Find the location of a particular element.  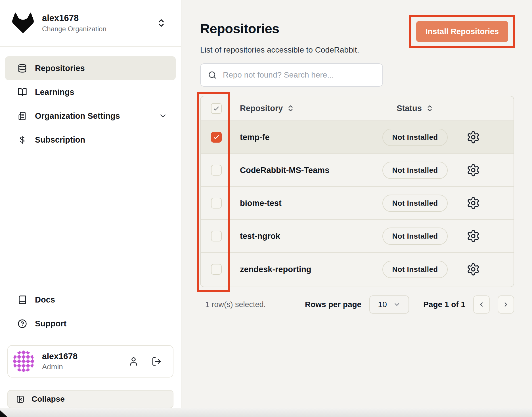

previous-page-button is located at coordinates (481, 305).